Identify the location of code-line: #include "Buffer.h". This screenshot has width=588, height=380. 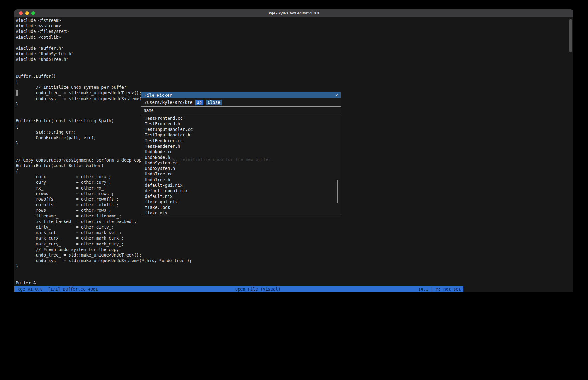
(104, 48).